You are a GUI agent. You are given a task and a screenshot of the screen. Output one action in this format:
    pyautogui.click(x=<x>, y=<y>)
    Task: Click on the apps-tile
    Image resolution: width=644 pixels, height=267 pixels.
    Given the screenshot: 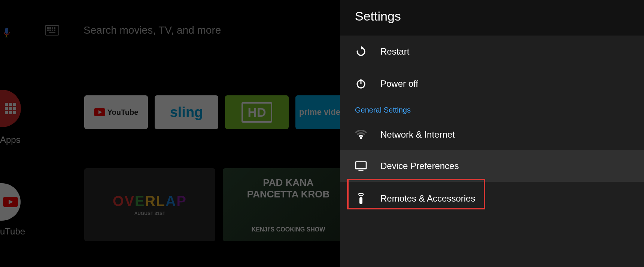 What is the action you would take?
    pyautogui.click(x=10, y=108)
    